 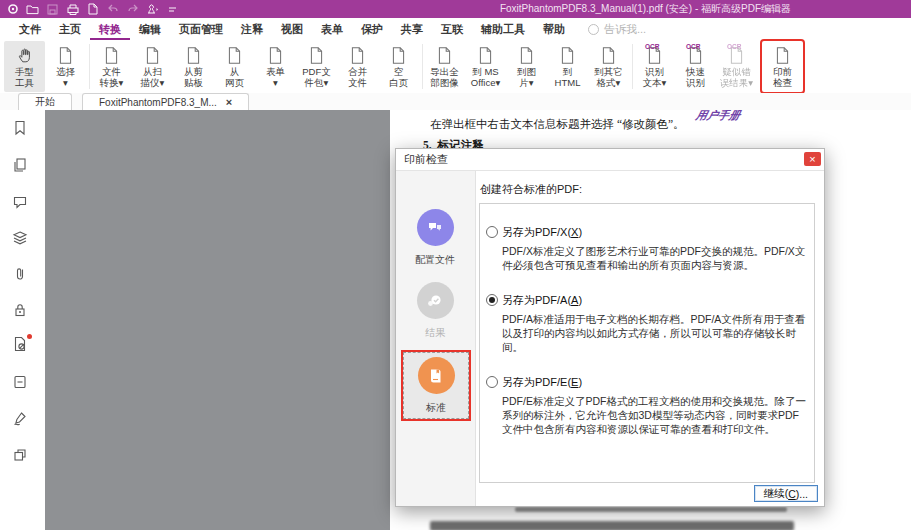 What do you see at coordinates (736, 66) in the screenshot?
I see `ocr-suspect-results-button: OCR 疑似错 误结果▾` at bounding box center [736, 66].